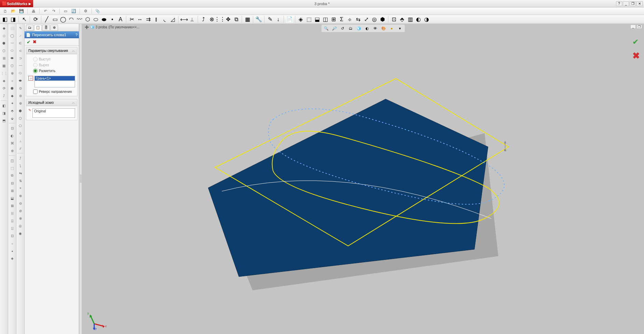 This screenshot has height=334, width=644. Describe the element at coordinates (4, 58) in the screenshot. I see `tool-icon: ⊞` at that location.